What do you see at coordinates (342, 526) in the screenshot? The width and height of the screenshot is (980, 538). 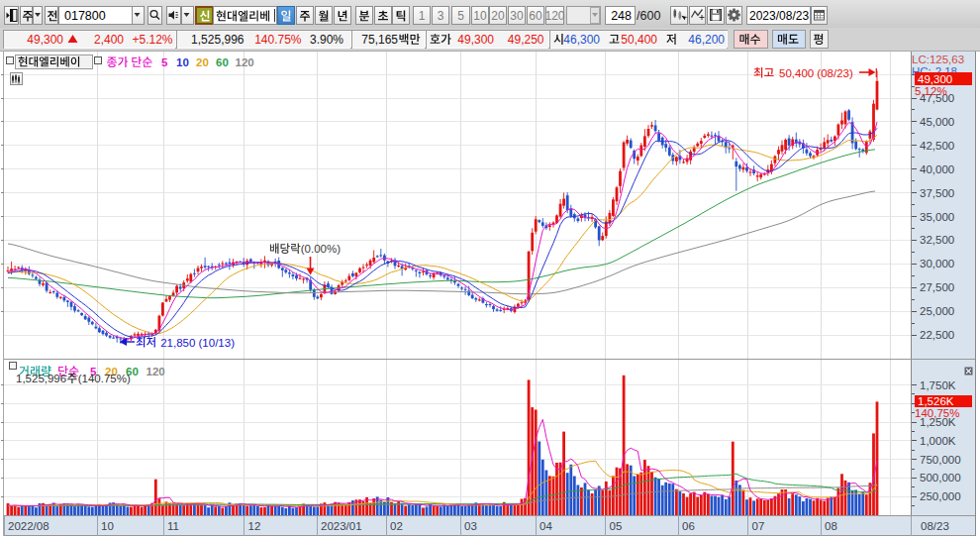 I see `svg-text: 2023/01` at bounding box center [342, 526].